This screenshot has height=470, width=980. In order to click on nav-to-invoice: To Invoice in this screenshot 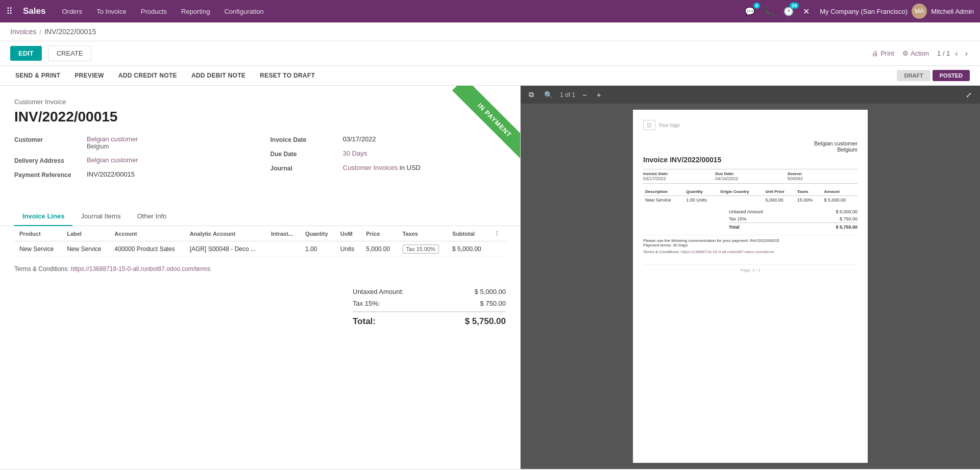, I will do `click(111, 11)`.